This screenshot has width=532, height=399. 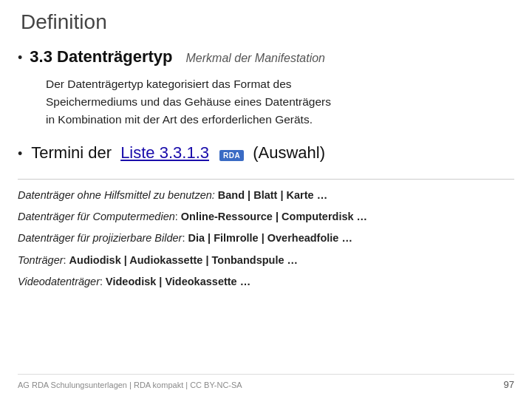 What do you see at coordinates (178, 282) in the screenshot?
I see `data-row-4-values: Videodisk | Videokassette …` at bounding box center [178, 282].